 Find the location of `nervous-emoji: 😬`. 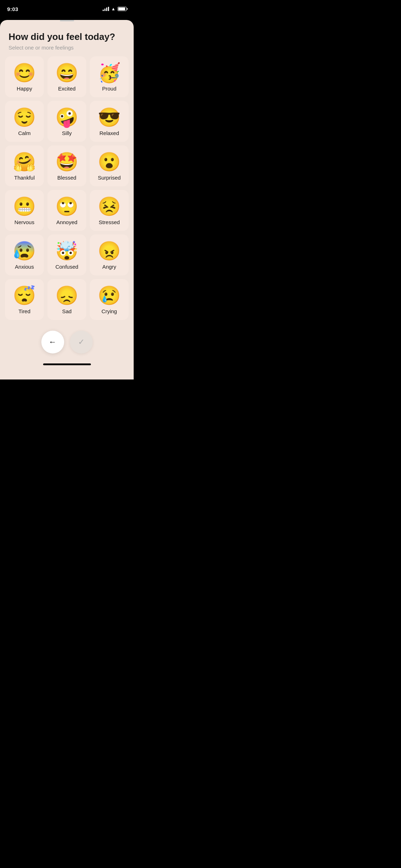

nervous-emoji: 😬 is located at coordinates (24, 206).